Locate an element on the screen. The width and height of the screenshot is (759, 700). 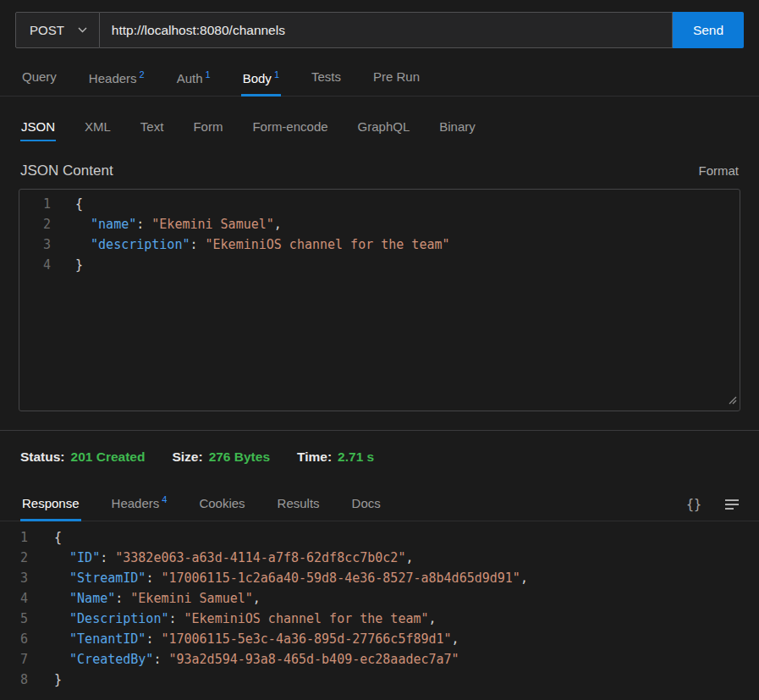
tab-json: JSON is located at coordinates (38, 130).